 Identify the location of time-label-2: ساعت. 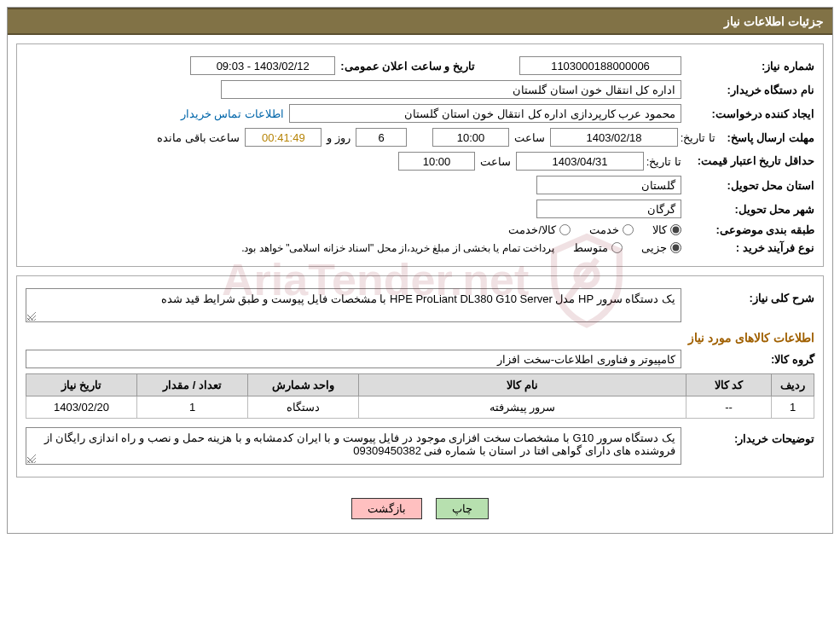
(495, 162).